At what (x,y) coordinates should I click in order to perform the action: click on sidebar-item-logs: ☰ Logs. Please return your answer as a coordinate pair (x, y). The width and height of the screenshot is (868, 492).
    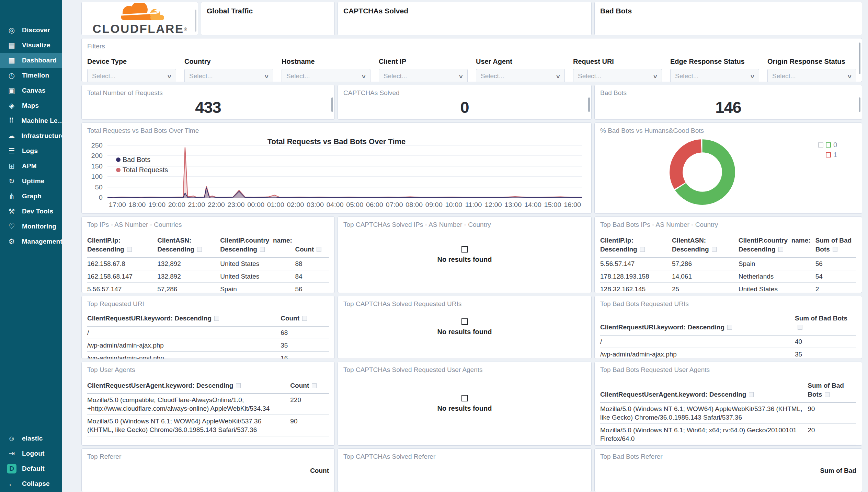
    Looking at the image, I should click on (31, 151).